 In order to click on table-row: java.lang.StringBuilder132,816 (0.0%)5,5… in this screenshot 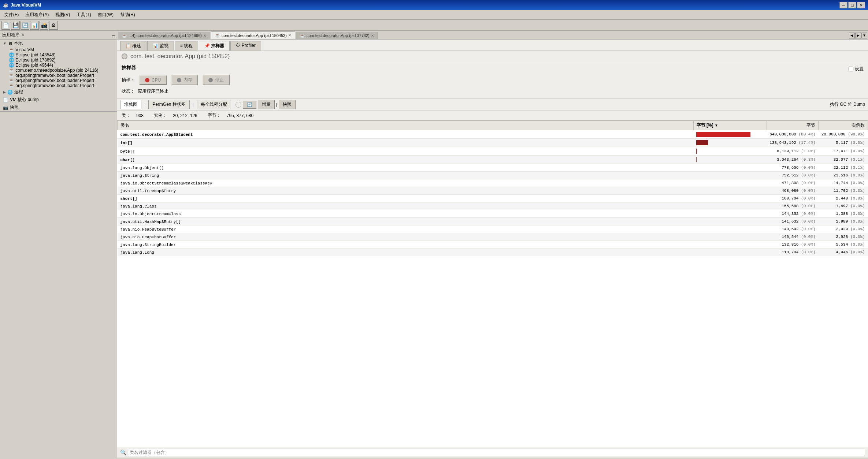, I will do `click(493, 245)`.